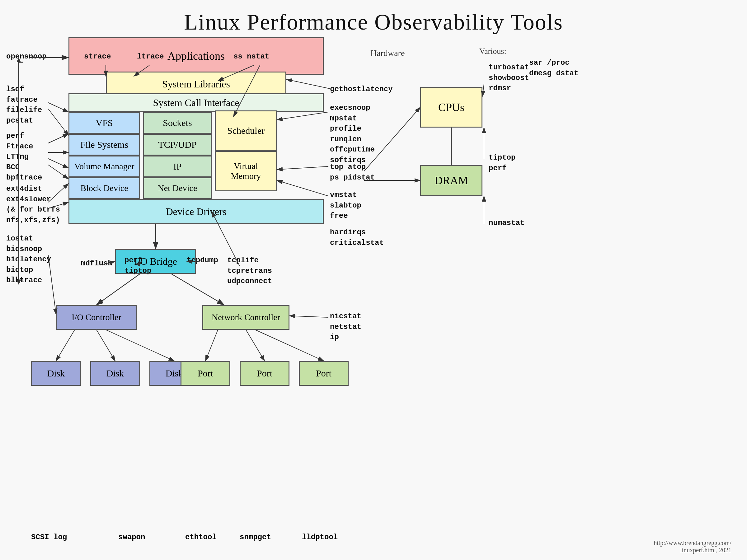  I want to click on system-call-layer: System Call Interface, so click(196, 103).